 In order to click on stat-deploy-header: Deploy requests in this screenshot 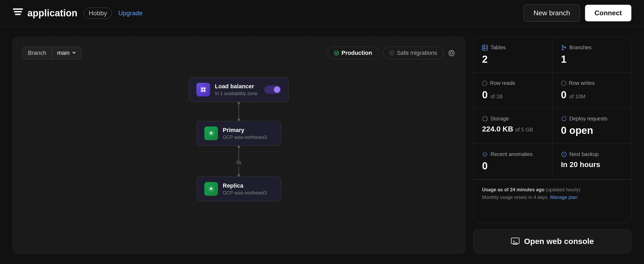, I will do `click(592, 119)`.